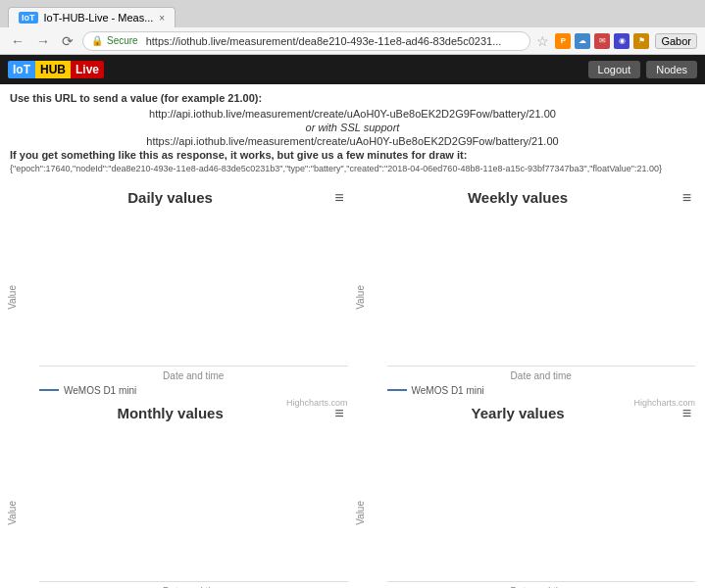 This screenshot has height=588, width=705. What do you see at coordinates (92, 18) in the screenshot?
I see `active-tab: IoT IoT-HUB-Live - Meas... ×` at bounding box center [92, 18].